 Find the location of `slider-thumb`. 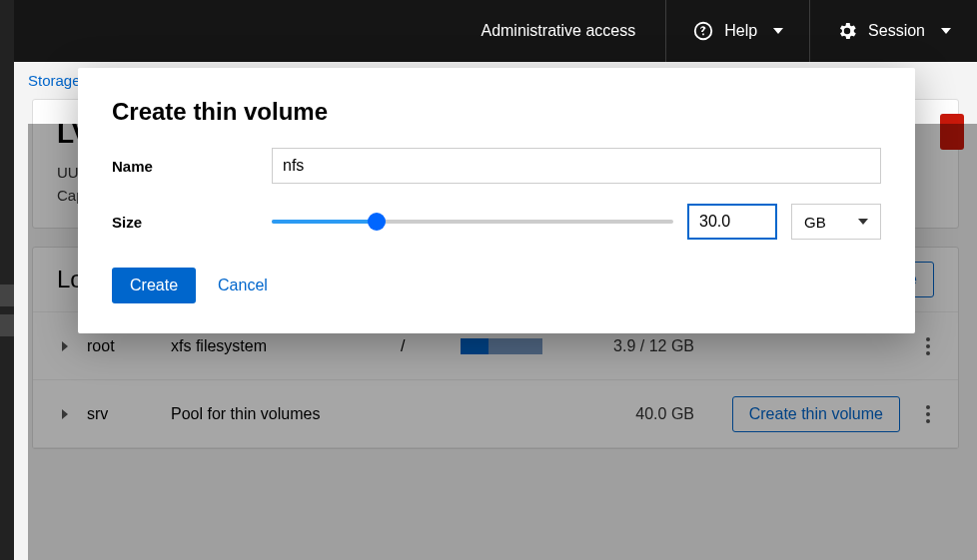

slider-thumb is located at coordinates (377, 222).